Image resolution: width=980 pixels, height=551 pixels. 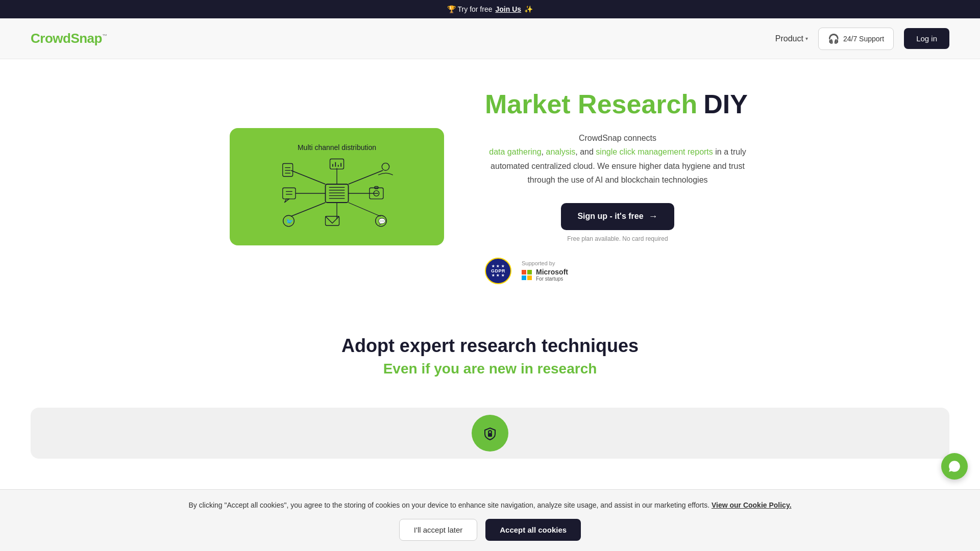 What do you see at coordinates (490, 433) in the screenshot?
I see `section3-card` at bounding box center [490, 433].